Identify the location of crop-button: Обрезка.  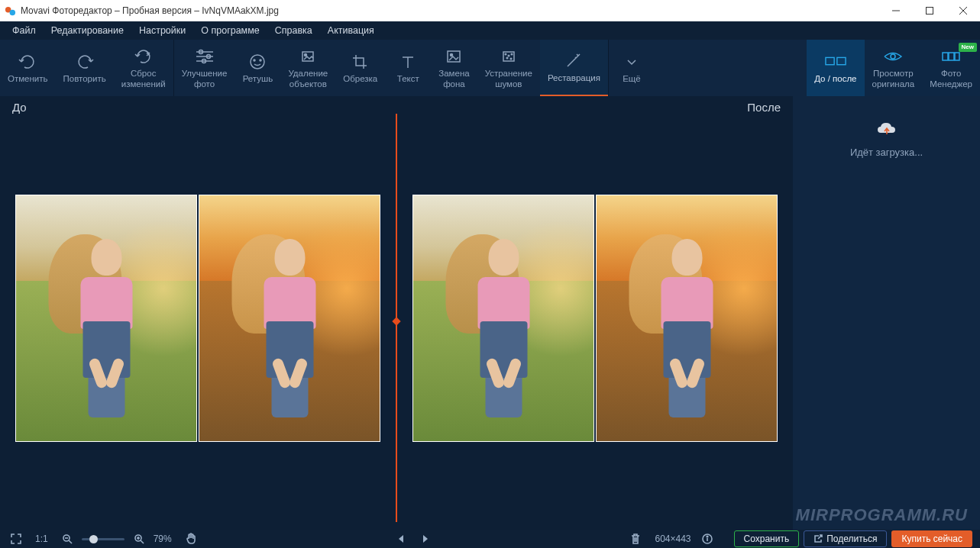
(361, 68).